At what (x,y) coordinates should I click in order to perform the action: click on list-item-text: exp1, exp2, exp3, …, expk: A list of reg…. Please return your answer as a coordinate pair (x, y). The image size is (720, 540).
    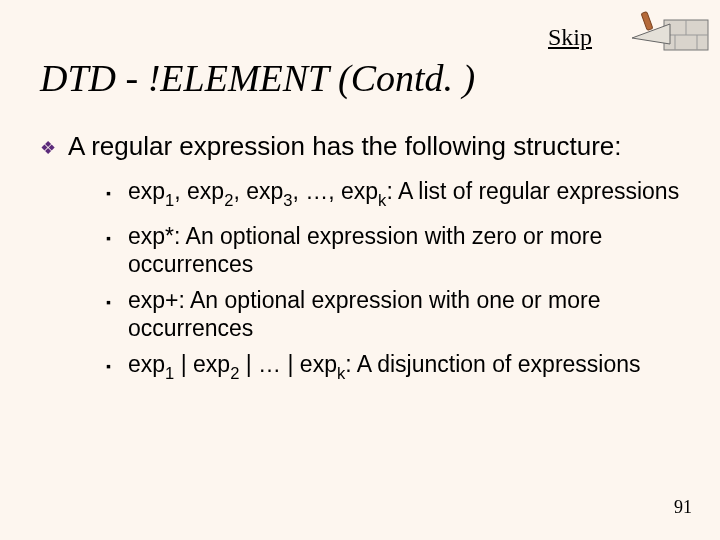
    Looking at the image, I should click on (404, 196).